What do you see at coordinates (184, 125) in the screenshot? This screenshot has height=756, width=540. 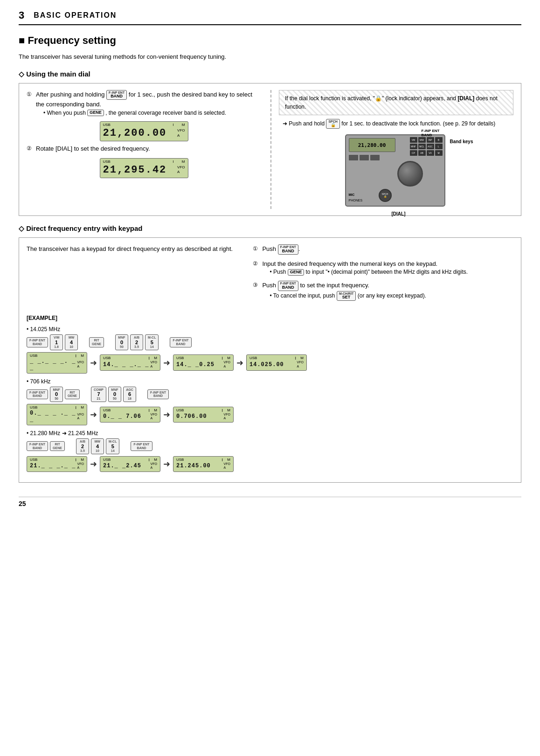 I see `lcd1-m: M` at bounding box center [184, 125].